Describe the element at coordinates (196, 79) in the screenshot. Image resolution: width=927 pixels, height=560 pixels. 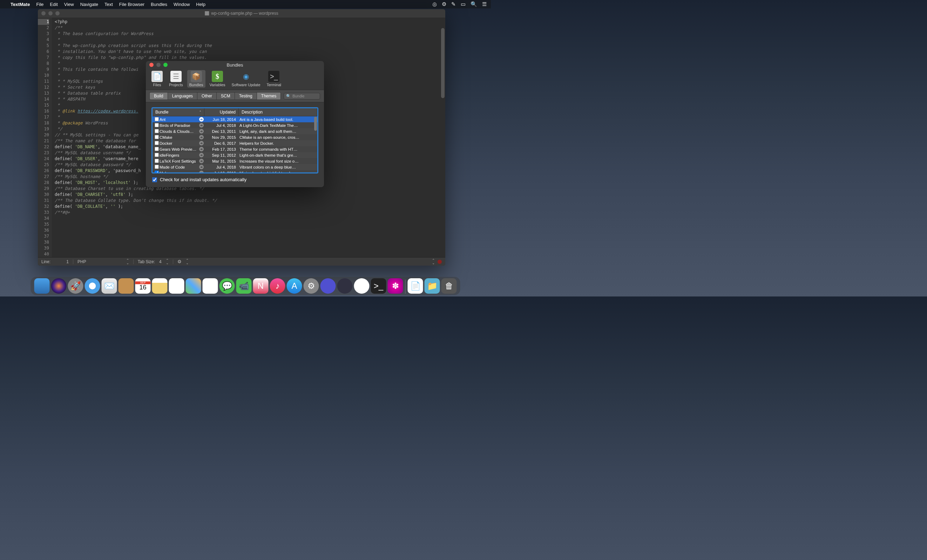
I see `tab-bundles: 📦Bundles` at that location.